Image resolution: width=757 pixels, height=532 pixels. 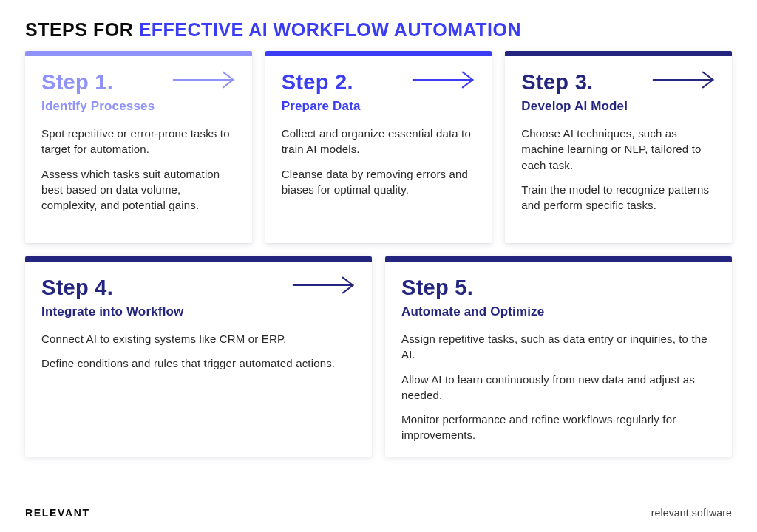 I want to click on step-paragraph: Choose AI techniques, such as machine le…, so click(x=618, y=149).